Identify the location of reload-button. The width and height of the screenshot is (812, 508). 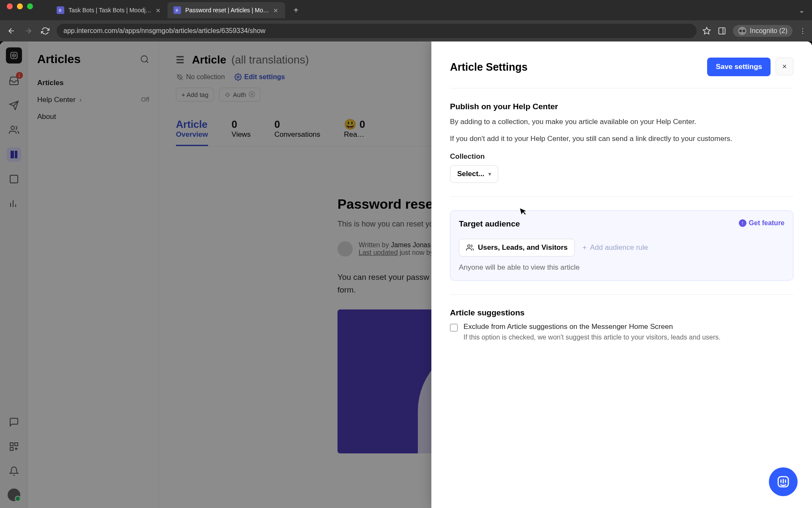
(45, 31).